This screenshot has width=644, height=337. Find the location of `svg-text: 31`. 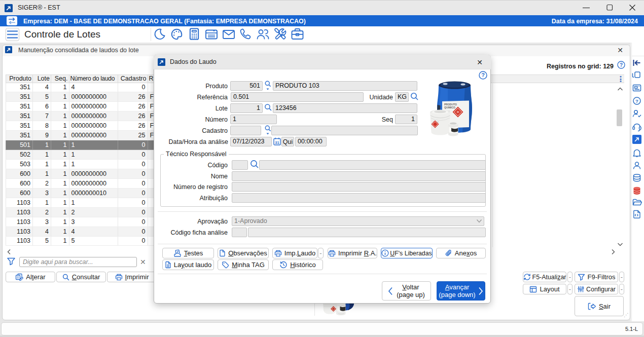

svg-text: 31 is located at coordinates (277, 143).